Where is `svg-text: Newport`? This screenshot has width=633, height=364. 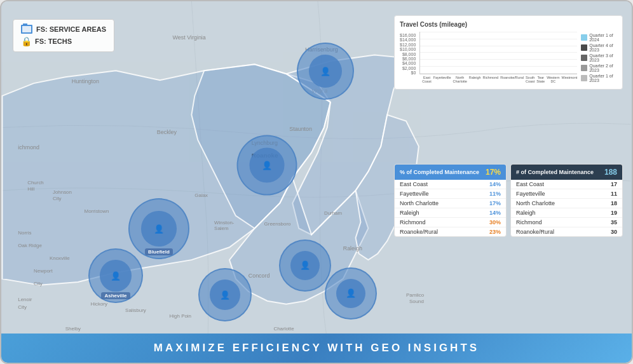 svg-text: Newport is located at coordinates (43, 271).